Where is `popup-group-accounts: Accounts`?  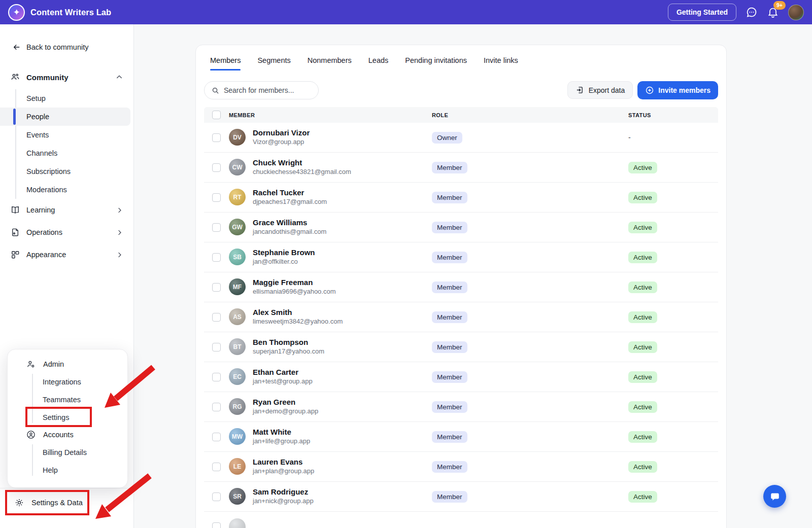 popup-group-accounts: Accounts is located at coordinates (67, 435).